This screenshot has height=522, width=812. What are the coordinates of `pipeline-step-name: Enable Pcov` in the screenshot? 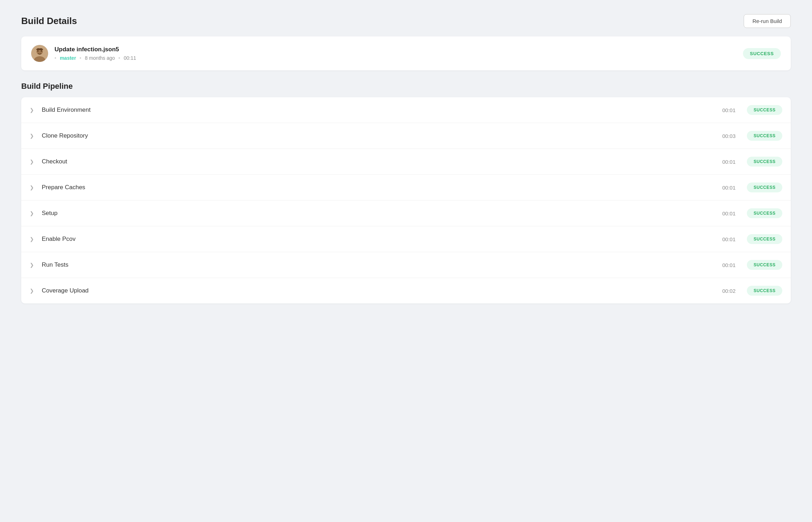 It's located at (379, 239).